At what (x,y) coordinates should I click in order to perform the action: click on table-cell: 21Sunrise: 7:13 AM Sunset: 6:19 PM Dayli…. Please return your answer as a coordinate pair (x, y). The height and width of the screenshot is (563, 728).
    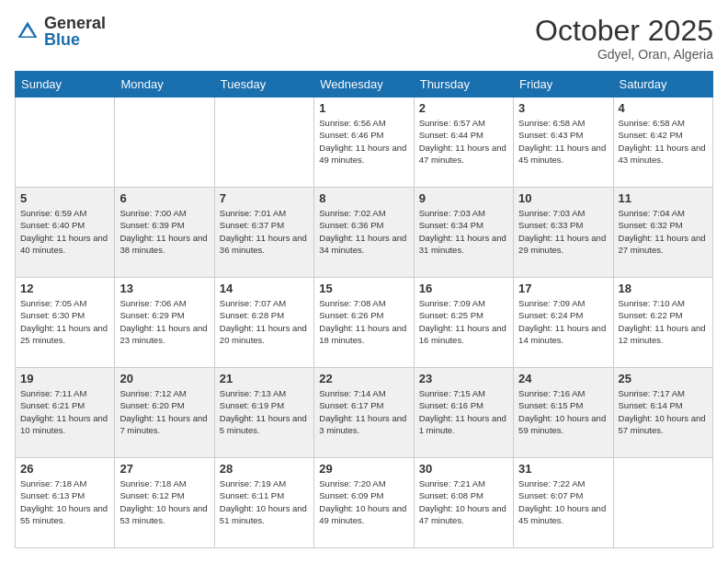
    Looking at the image, I should click on (264, 413).